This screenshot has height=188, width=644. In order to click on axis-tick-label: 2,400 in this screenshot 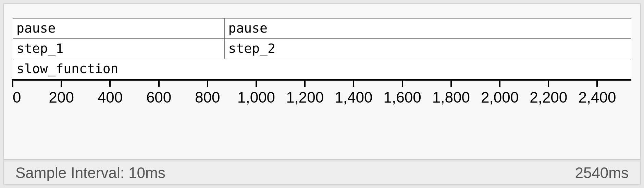, I will do `click(597, 97)`.